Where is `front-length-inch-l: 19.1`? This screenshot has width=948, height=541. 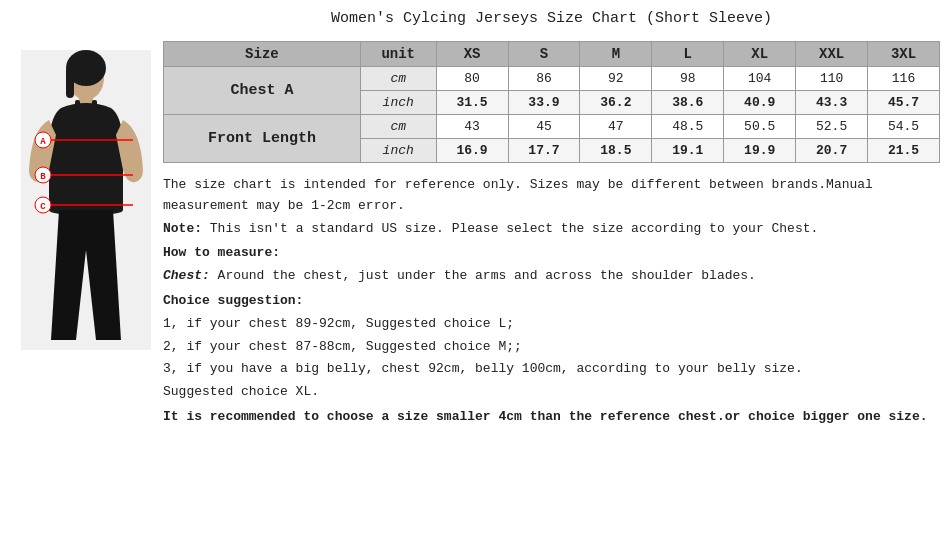
front-length-inch-l: 19.1 is located at coordinates (688, 151).